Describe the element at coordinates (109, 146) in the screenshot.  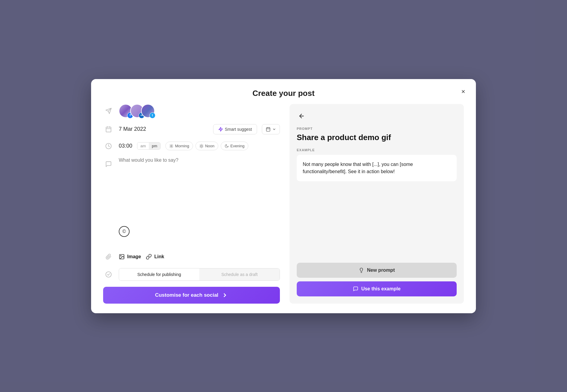
I see `clock-icon` at that location.